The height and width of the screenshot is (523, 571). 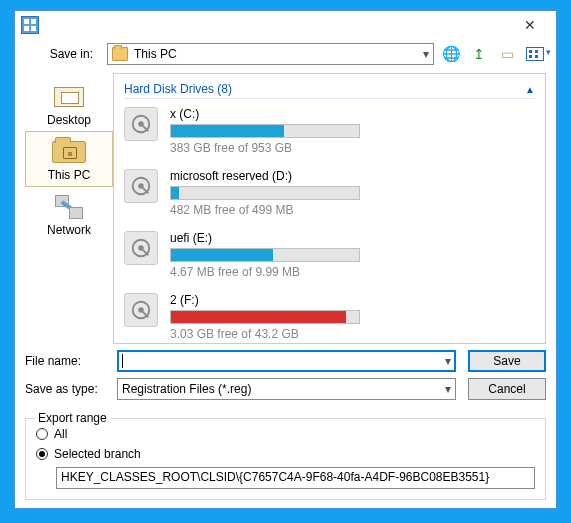 What do you see at coordinates (72, 418) in the screenshot?
I see `export-range-legend: Export range` at bounding box center [72, 418].